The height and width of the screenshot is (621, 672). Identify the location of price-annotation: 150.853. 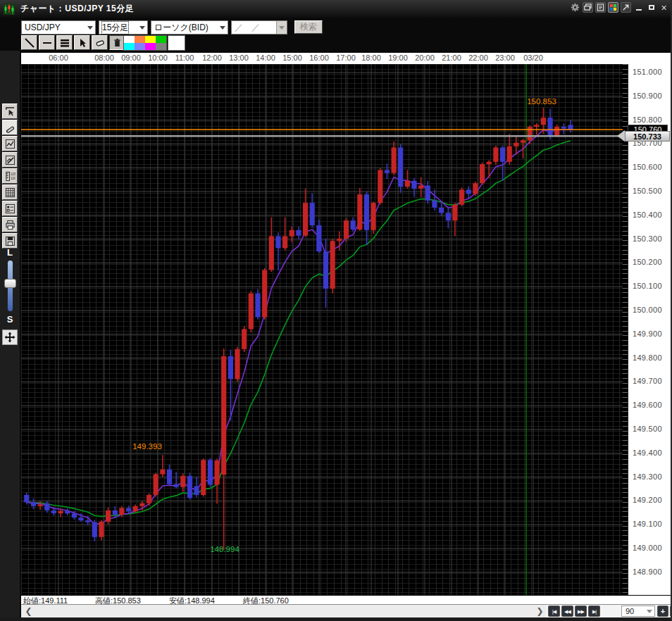
(542, 101).